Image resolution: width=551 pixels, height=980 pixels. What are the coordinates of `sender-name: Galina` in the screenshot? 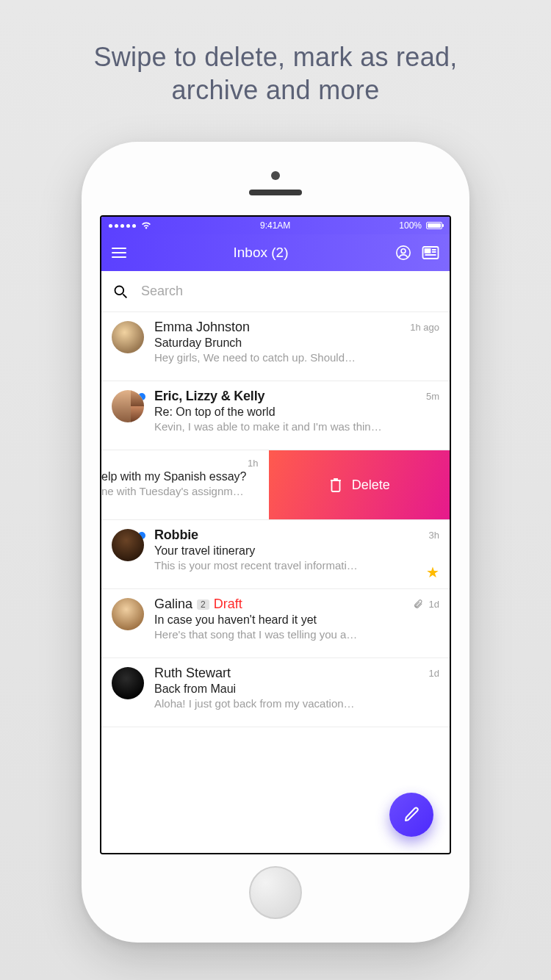 It's located at (173, 604).